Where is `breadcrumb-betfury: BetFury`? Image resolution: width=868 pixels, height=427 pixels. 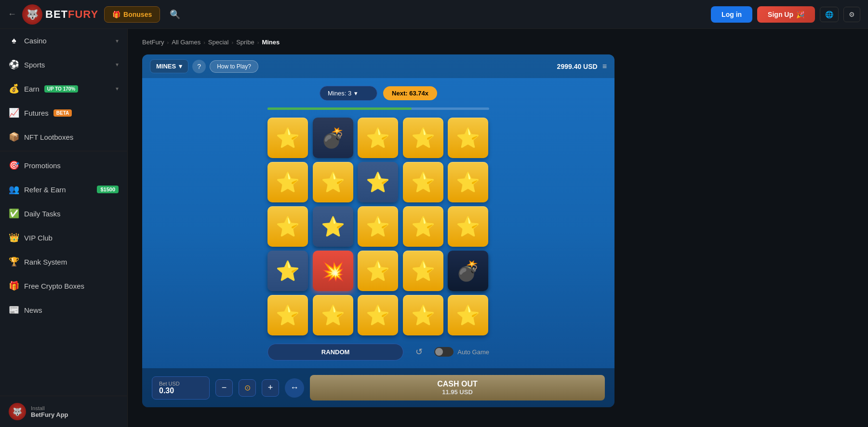
breadcrumb-betfury: BetFury is located at coordinates (153, 42).